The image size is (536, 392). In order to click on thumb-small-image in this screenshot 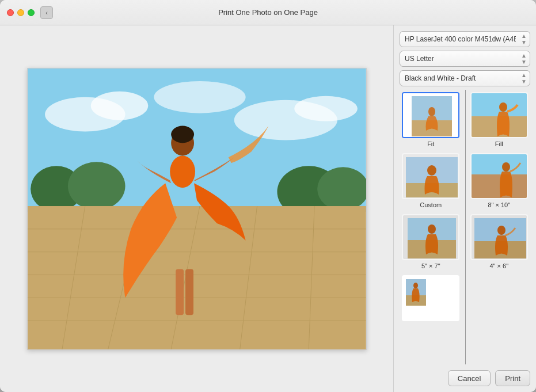, I will do `click(431, 298)`.